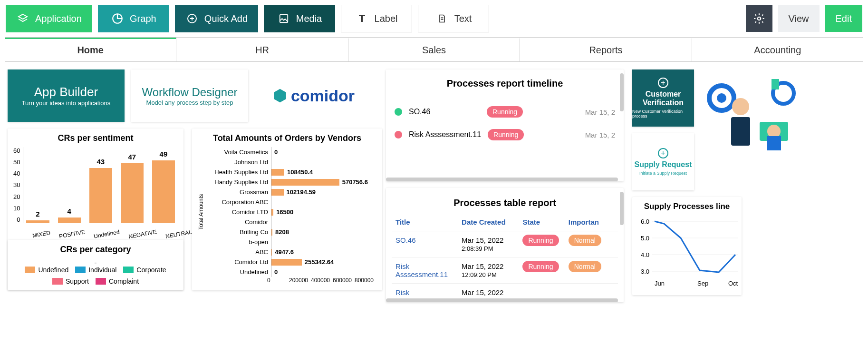 The height and width of the screenshot is (356, 868). What do you see at coordinates (645, 271) in the screenshot?
I see `svg-text: 3.0` at bounding box center [645, 271].